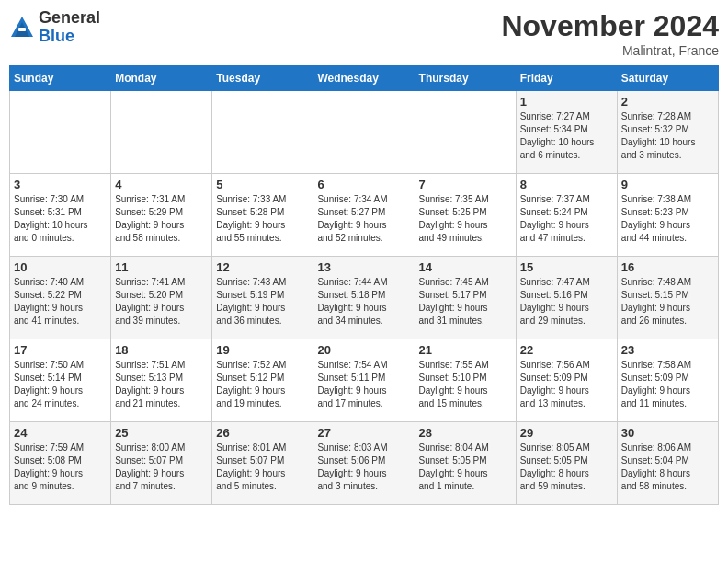 The width and height of the screenshot is (728, 563). Describe the element at coordinates (162, 350) in the screenshot. I see `day-number: 18` at that location.